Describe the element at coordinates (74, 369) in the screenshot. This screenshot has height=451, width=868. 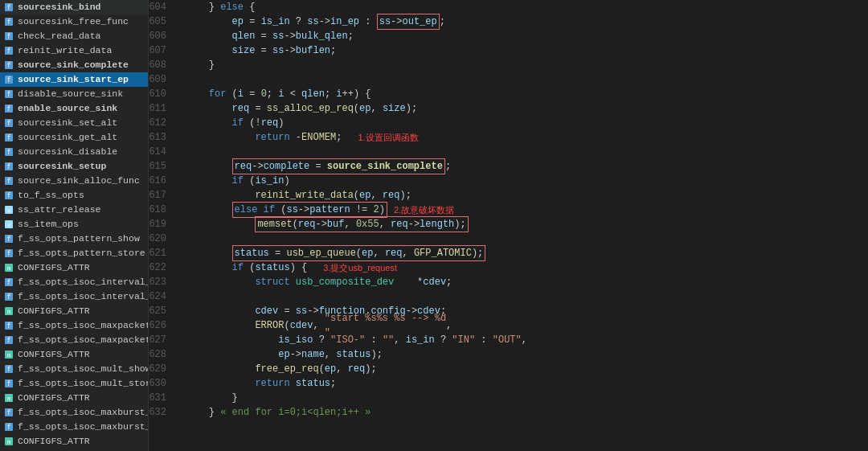
I see `sidebar-item-f_ss_opts_isoc_mult_show: ff_ss_opts_isoc_mult_show` at that location.